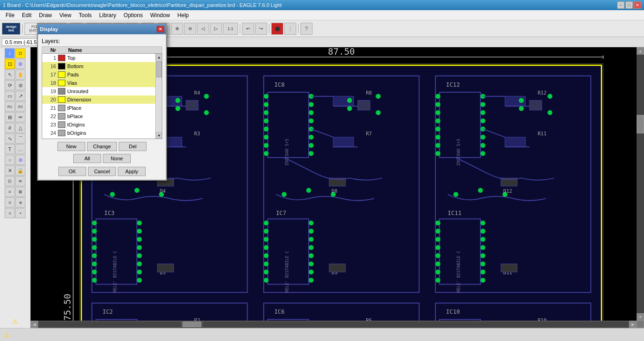 This screenshot has width=644, height=341. Describe the element at coordinates (102, 171) in the screenshot. I see `cancel-button: Cancel` at that location.